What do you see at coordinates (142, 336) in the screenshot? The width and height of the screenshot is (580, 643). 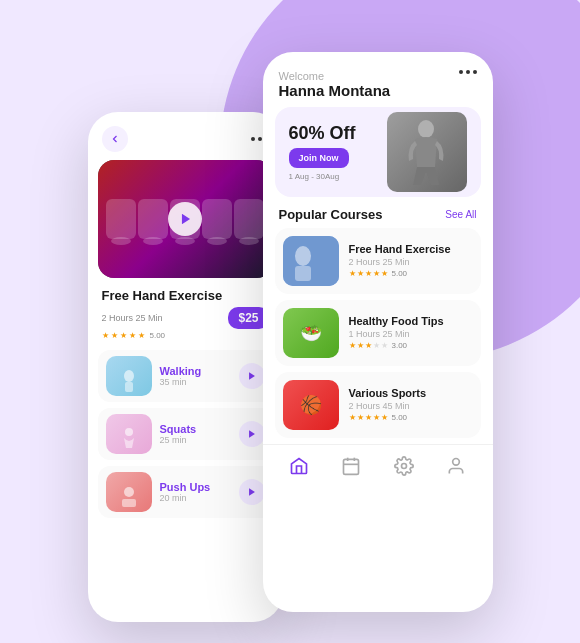 I see `star5: ★` at bounding box center [142, 336].